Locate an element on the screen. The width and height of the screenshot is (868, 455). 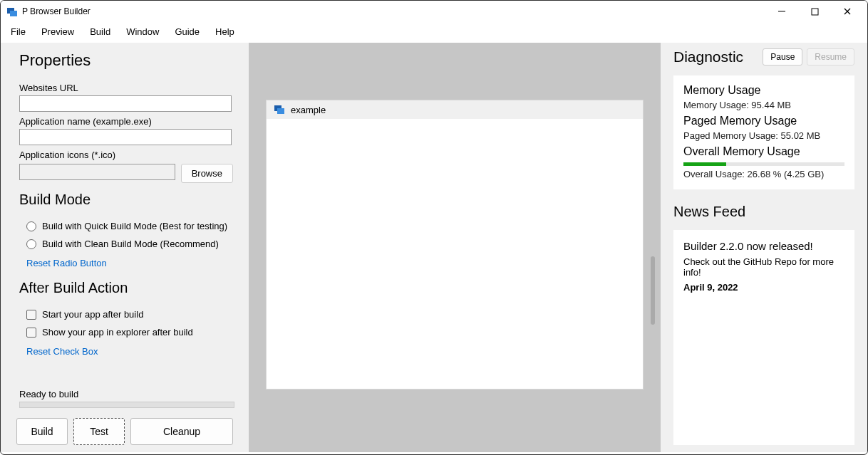
build-progress-bar is located at coordinates (127, 404).